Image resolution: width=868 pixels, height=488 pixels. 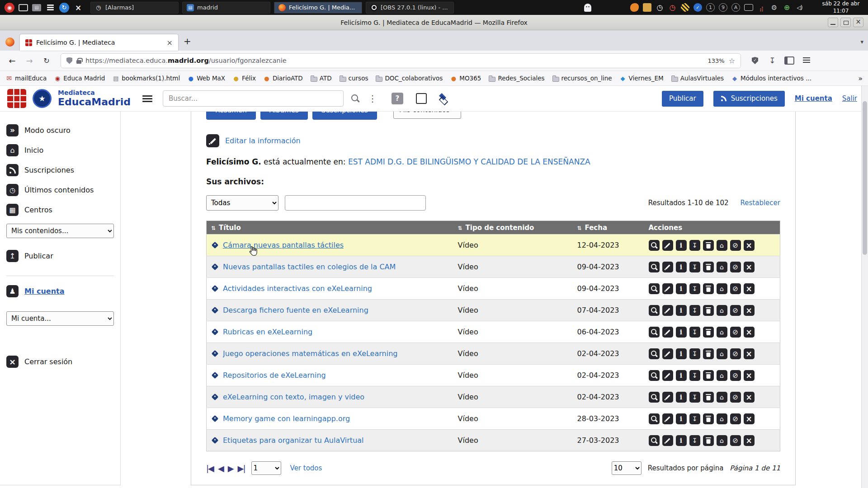 I want to click on bookmark-felix: Félix, so click(x=244, y=78).